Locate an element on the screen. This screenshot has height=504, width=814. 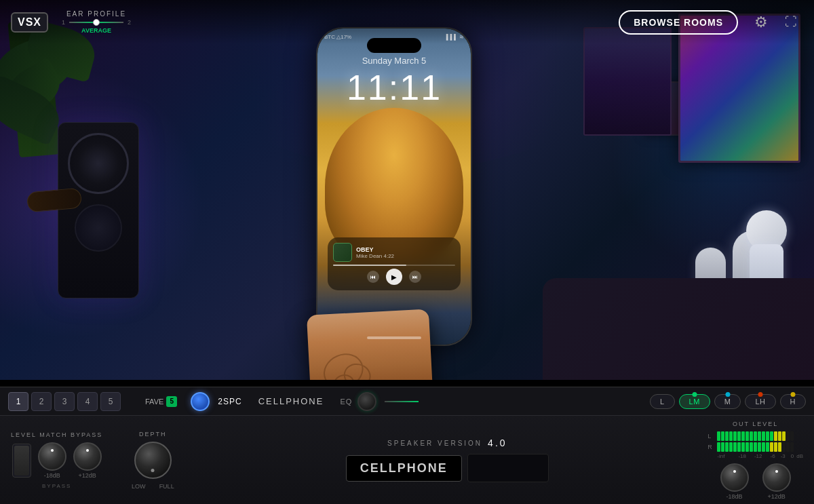
depth-full: FULL is located at coordinates (167, 486).